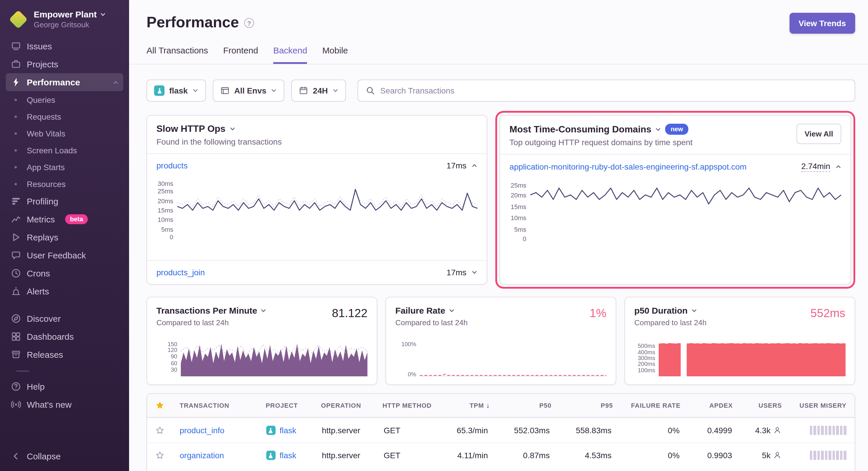 The width and height of the screenshot is (868, 471). Describe the element at coordinates (343, 405) in the screenshot. I see `col-operation: OPERATION` at that location.